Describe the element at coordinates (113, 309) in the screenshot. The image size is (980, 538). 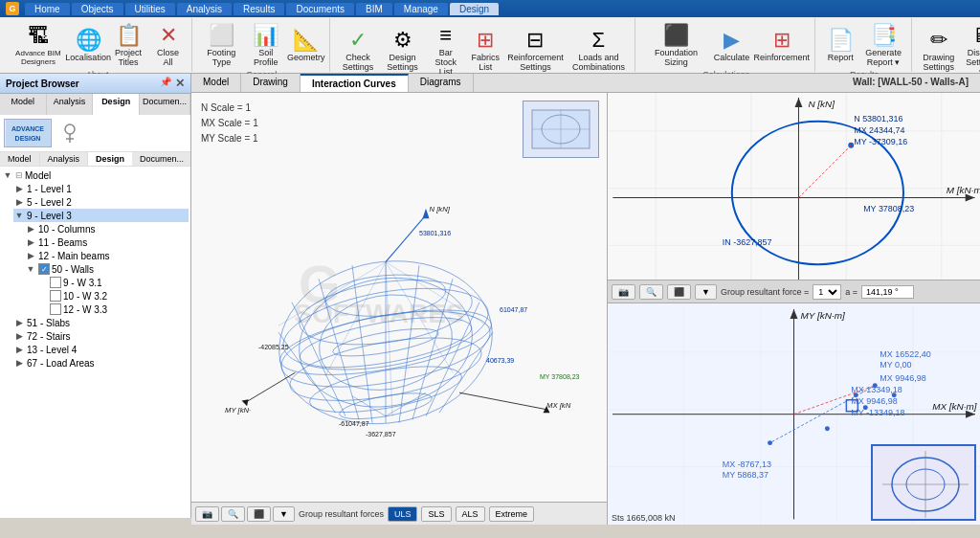
I see `tree-item-w33: 12 - W 3.3` at that location.